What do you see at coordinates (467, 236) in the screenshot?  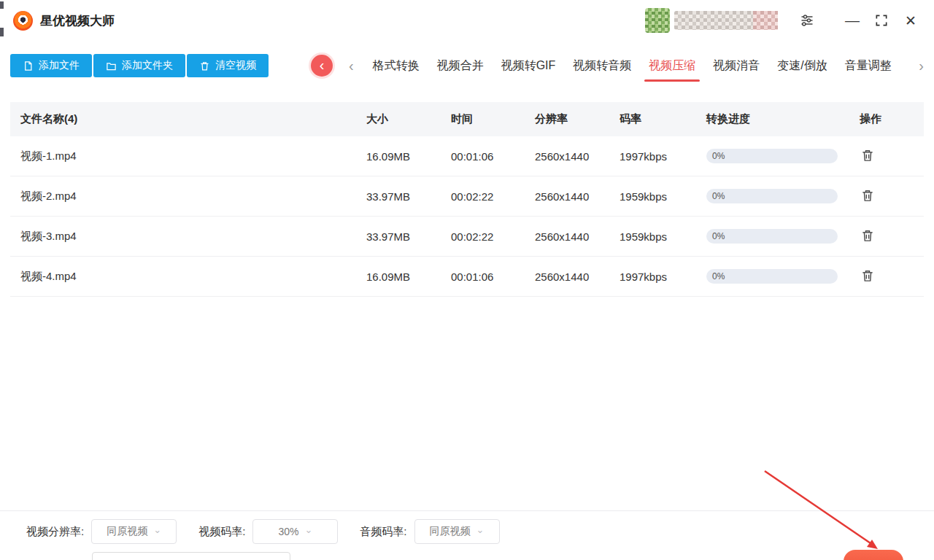 I see `table-row: 视频-3.mp4 33.97MB 00:02:22 2560x1440 1959…` at bounding box center [467, 236].